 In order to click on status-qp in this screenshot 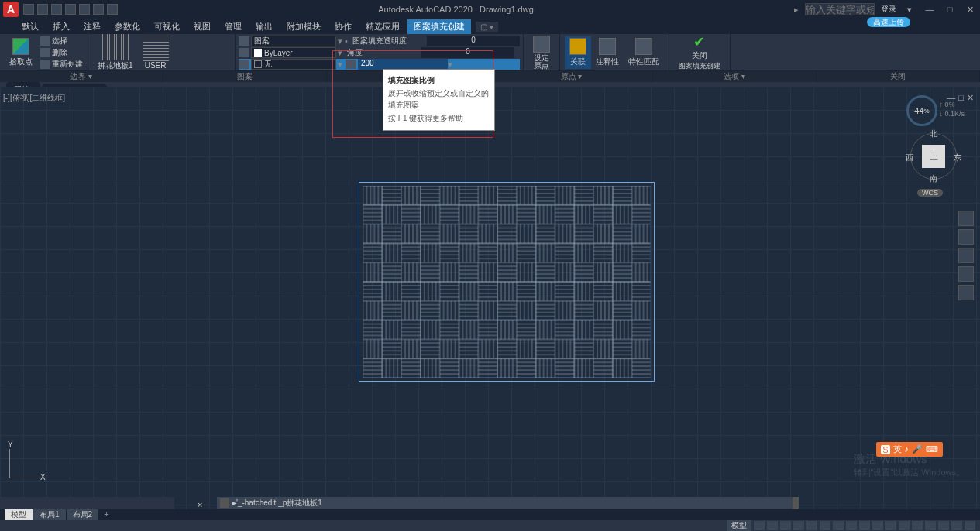, I will do `click(865, 526)`.